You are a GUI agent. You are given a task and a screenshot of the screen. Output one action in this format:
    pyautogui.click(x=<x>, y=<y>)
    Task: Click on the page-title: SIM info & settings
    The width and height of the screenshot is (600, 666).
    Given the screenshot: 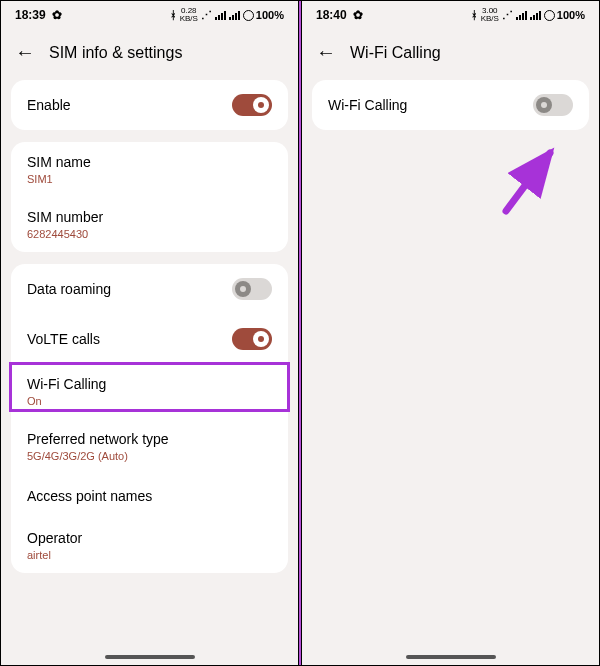 What is the action you would take?
    pyautogui.click(x=116, y=53)
    